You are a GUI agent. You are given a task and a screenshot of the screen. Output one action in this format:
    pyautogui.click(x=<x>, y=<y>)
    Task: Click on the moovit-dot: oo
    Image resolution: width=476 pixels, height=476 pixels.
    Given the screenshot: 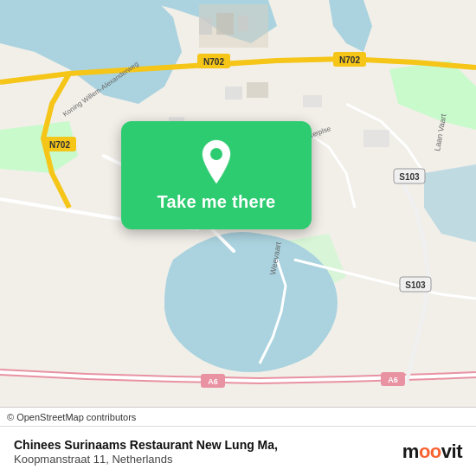 What is the action you would take?
    pyautogui.click(x=430, y=452)
    